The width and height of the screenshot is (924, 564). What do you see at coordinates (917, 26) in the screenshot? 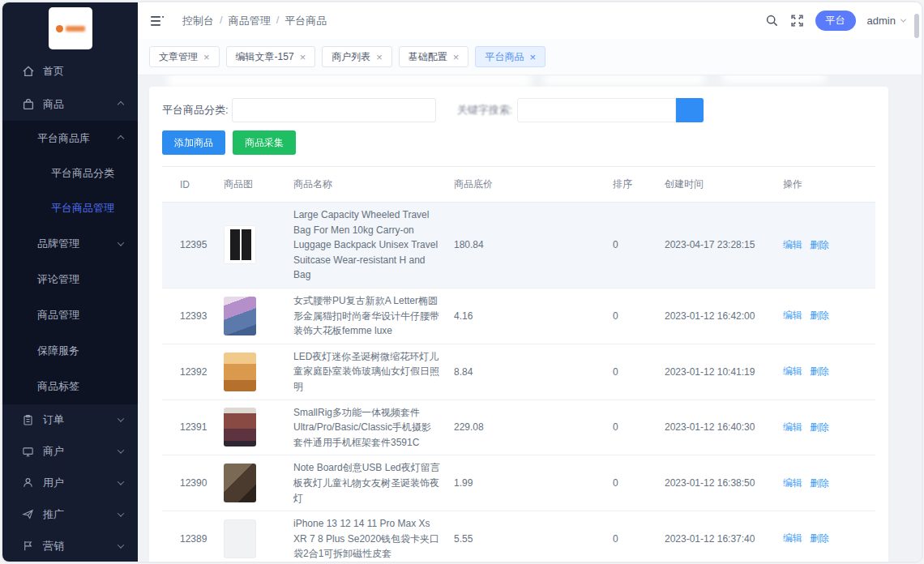
I see `scrollbar` at bounding box center [917, 26].